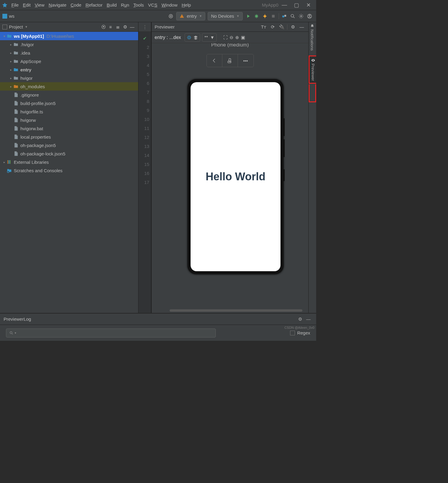 Image resolution: width=448 pixels, height=483 pixels. I want to click on more-icon: •••, so click(246, 61).